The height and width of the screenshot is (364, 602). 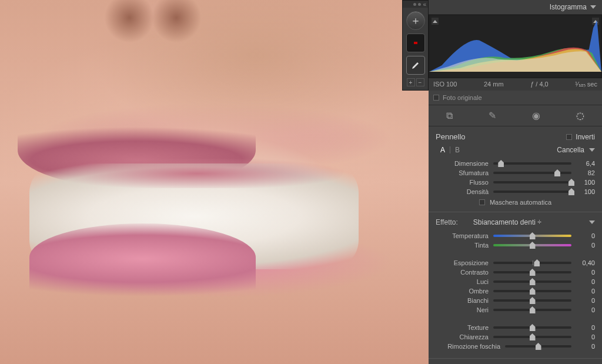 I want to click on effect-label: Effetto:, so click(x=447, y=222).